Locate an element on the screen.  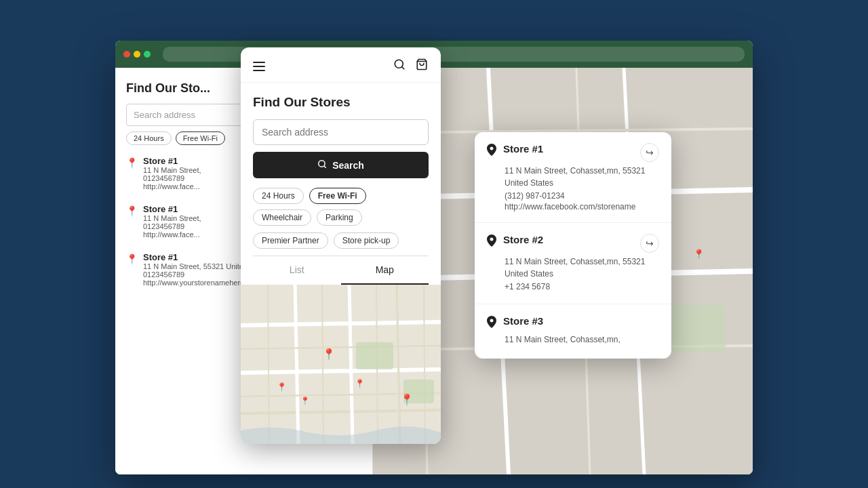
filter-store-pickup: Store pick-up is located at coordinates (366, 241).